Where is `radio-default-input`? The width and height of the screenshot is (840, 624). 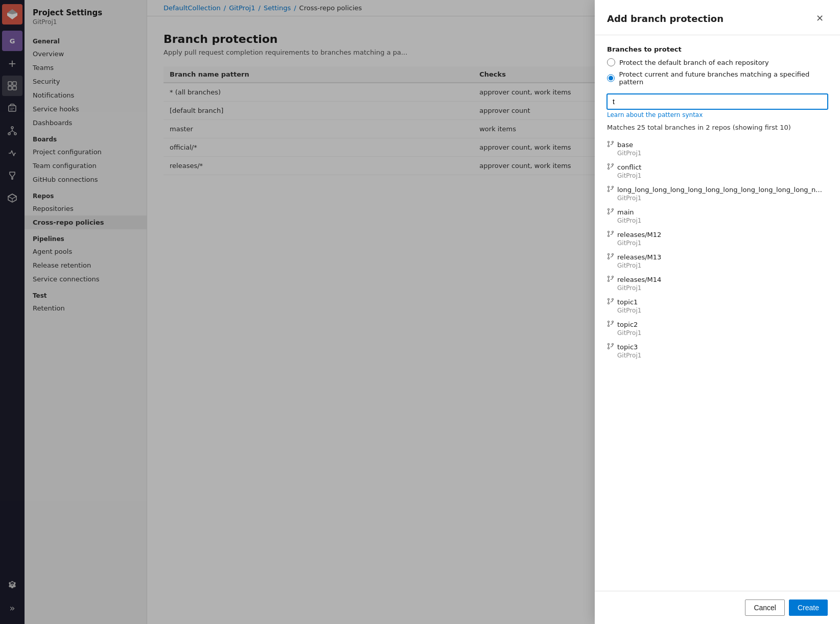
radio-default-input is located at coordinates (611, 62).